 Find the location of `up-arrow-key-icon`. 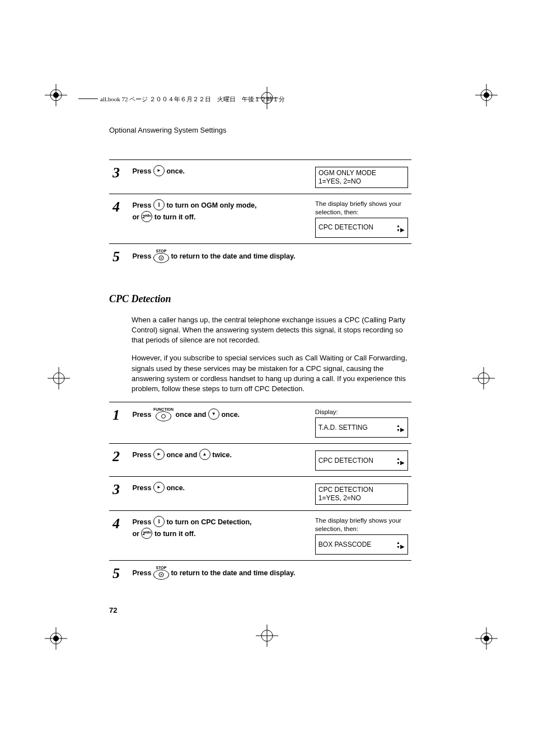

up-arrow-key-icon is located at coordinates (205, 454).